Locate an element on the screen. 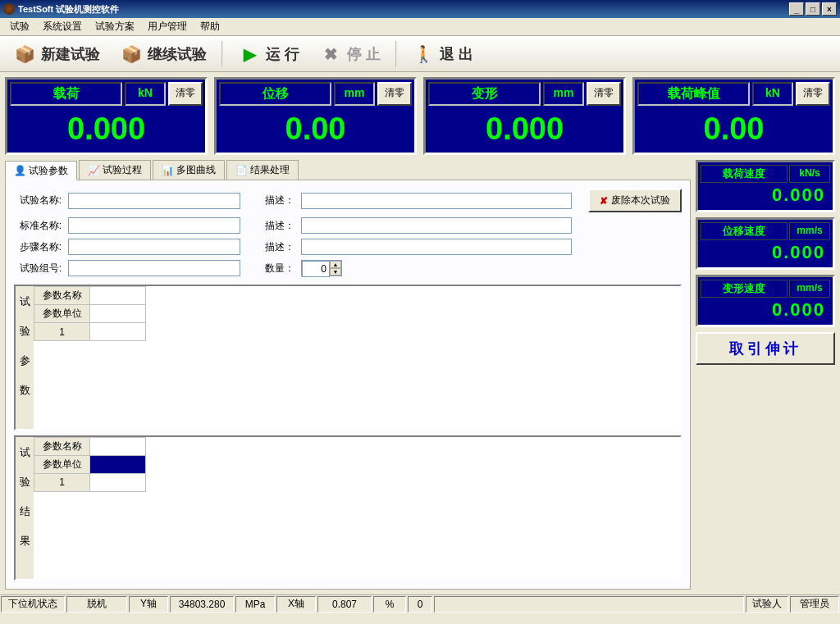  display-load-zero-button: 清零 is located at coordinates (185, 93).